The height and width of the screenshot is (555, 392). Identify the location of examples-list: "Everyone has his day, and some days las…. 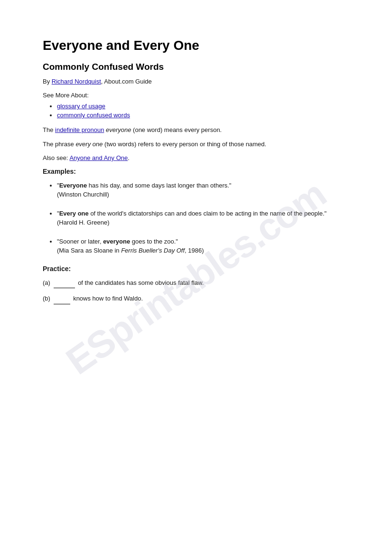
(203, 218).